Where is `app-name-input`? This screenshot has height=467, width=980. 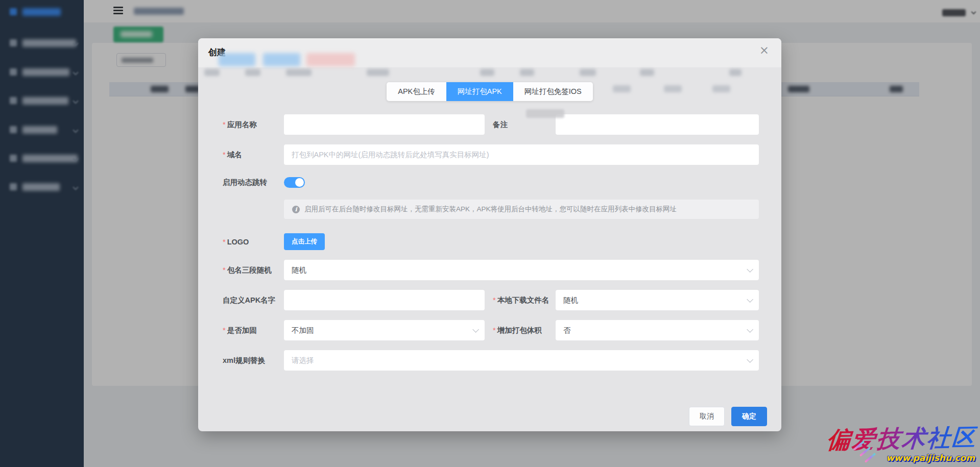 app-name-input is located at coordinates (384, 125).